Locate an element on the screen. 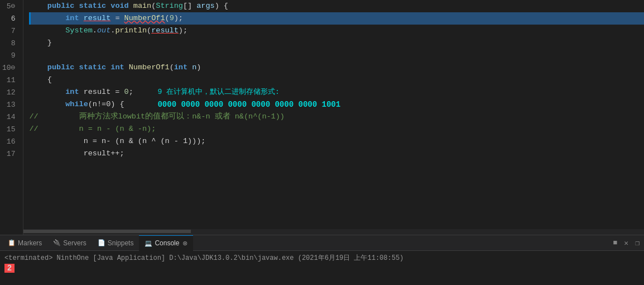 The width and height of the screenshot is (644, 285). keyword-static-10: static is located at coordinates (93, 68).